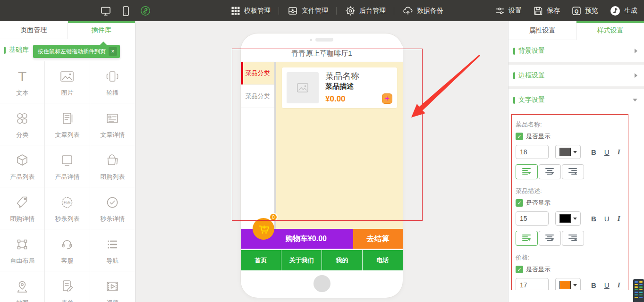 The width and height of the screenshot is (644, 302). Describe the element at coordinates (378, 239) in the screenshot. I see `checkout-button: 去结算` at that location.